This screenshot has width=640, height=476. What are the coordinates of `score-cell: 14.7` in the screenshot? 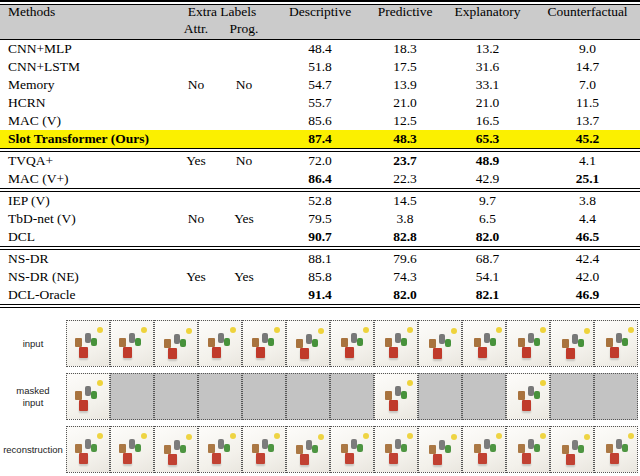 It's located at (588, 67).